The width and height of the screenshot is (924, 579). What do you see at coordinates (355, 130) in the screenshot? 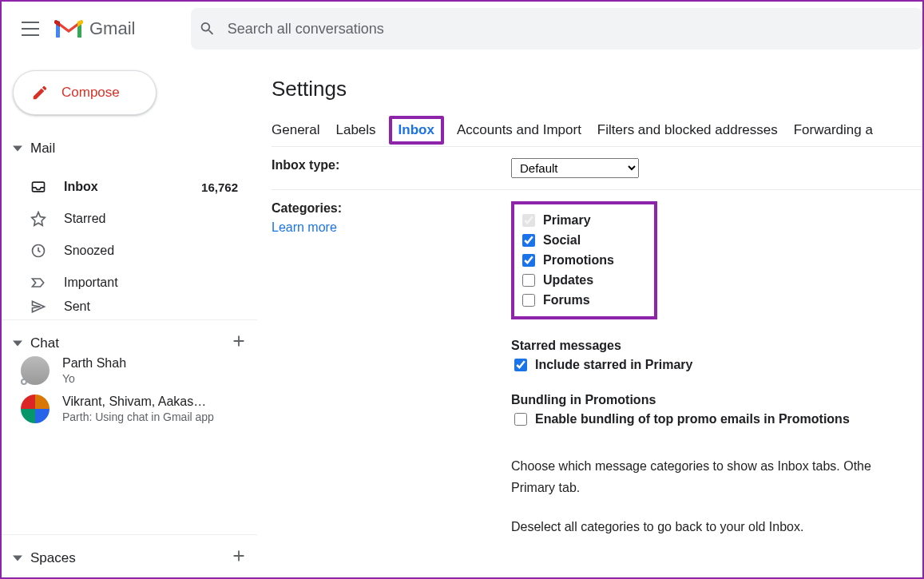
I see `tab-labels: Labels` at bounding box center [355, 130].